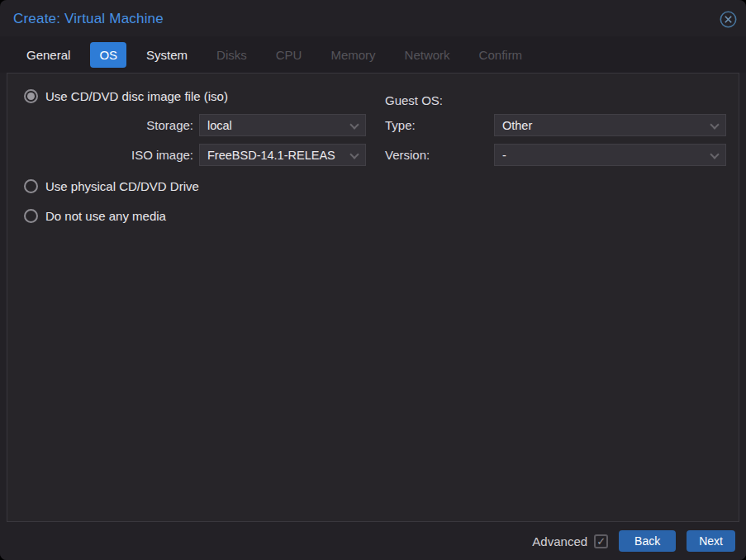  Describe the element at coordinates (414, 101) in the screenshot. I see `guest-os-heading: Guest OS:` at that location.